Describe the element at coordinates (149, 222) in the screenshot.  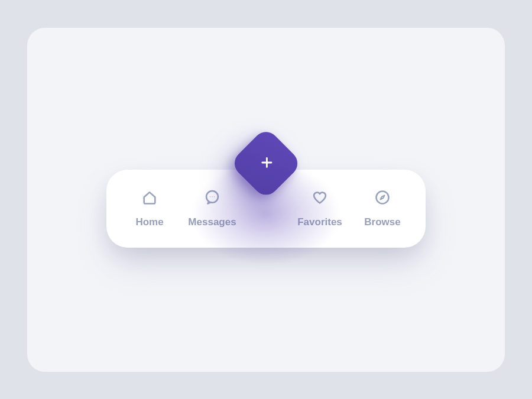
I see `nav-item-label: Home` at that location.